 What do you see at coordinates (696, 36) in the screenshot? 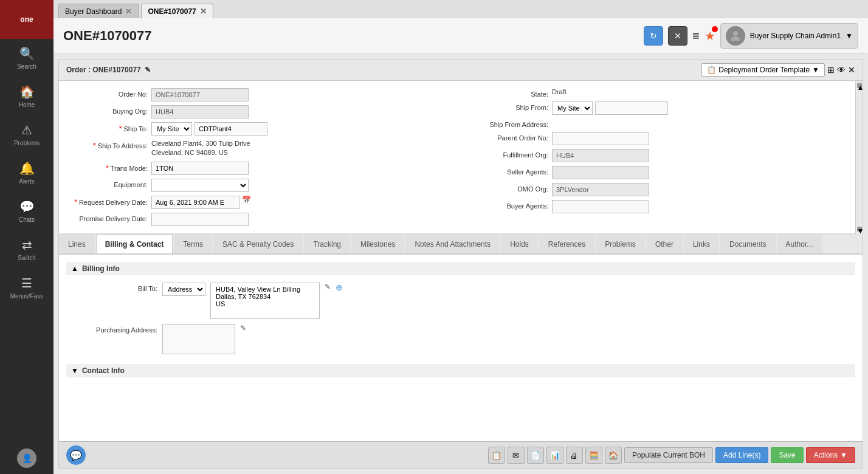
I see `hamburger-menu: ≡` at bounding box center [696, 36].